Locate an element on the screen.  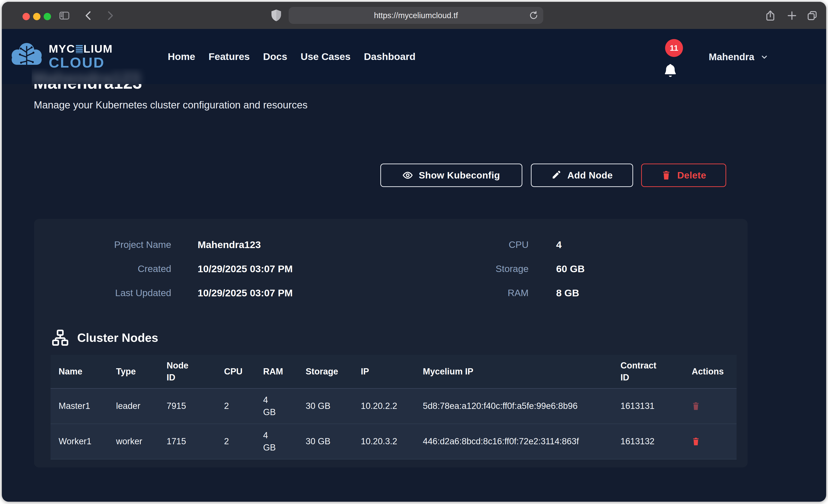
detail-label: RAM is located at coordinates (483, 293).